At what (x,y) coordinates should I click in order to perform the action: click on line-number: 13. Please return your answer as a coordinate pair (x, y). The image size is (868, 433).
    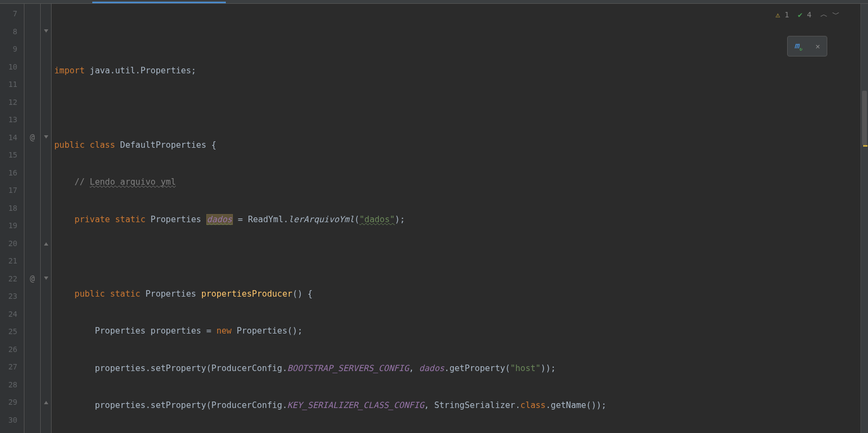
    Looking at the image, I should click on (12, 120).